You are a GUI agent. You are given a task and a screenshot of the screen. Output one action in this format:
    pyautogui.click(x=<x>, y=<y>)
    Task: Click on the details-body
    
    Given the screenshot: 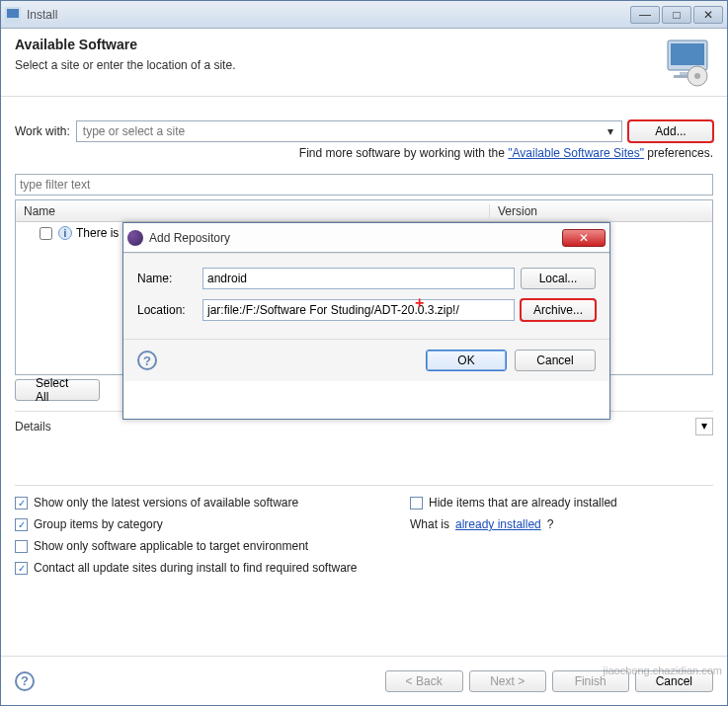 What is the action you would take?
    pyautogui.click(x=364, y=455)
    